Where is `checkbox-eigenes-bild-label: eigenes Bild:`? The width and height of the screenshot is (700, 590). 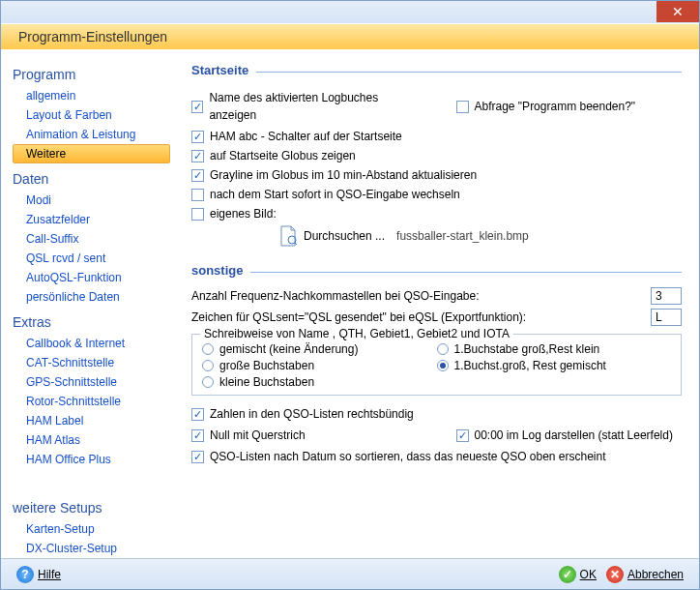
checkbox-eigenes-bild-label: eigenes Bild: is located at coordinates (244, 214).